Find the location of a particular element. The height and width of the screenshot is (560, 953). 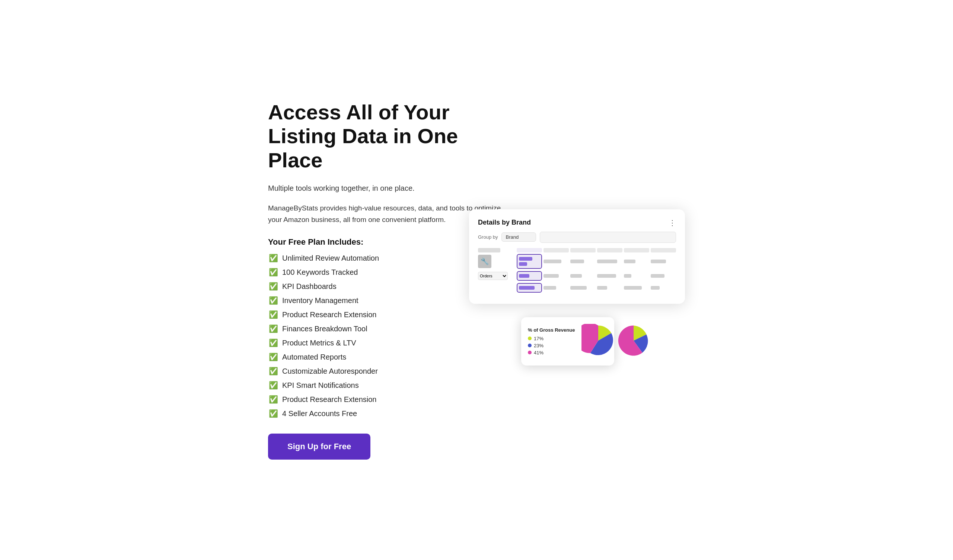

legend-item-2: 23% is located at coordinates (551, 345).